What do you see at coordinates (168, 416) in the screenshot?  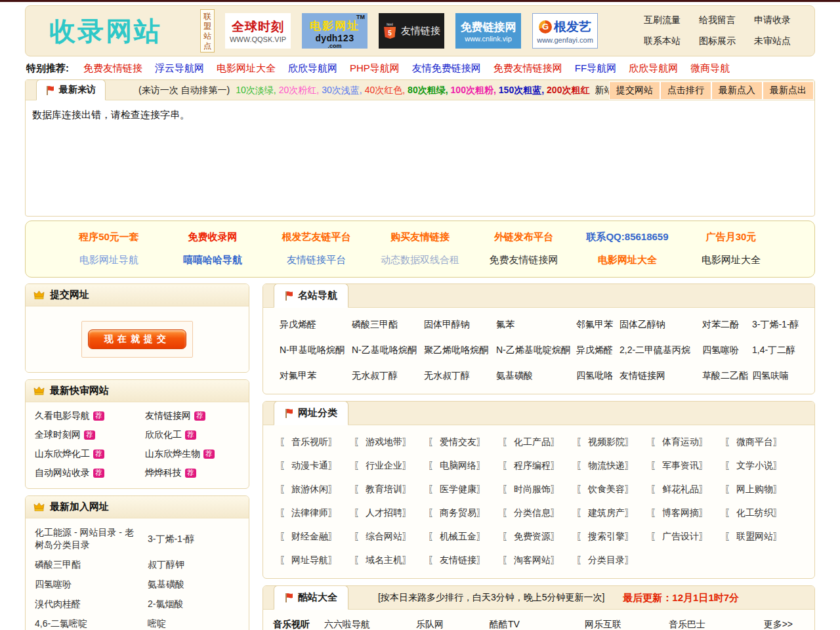 I see `fast-review-site-link: 友情链接网` at bounding box center [168, 416].